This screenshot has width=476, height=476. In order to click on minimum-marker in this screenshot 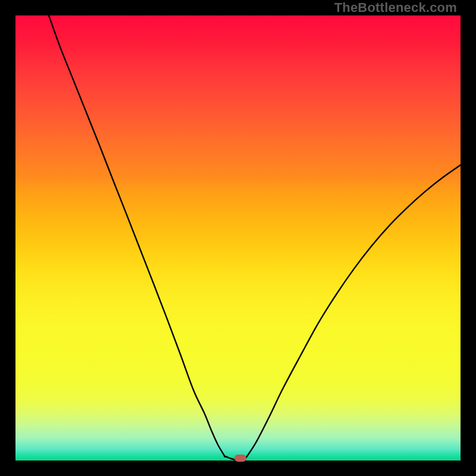, I will do `click(240, 458)`.